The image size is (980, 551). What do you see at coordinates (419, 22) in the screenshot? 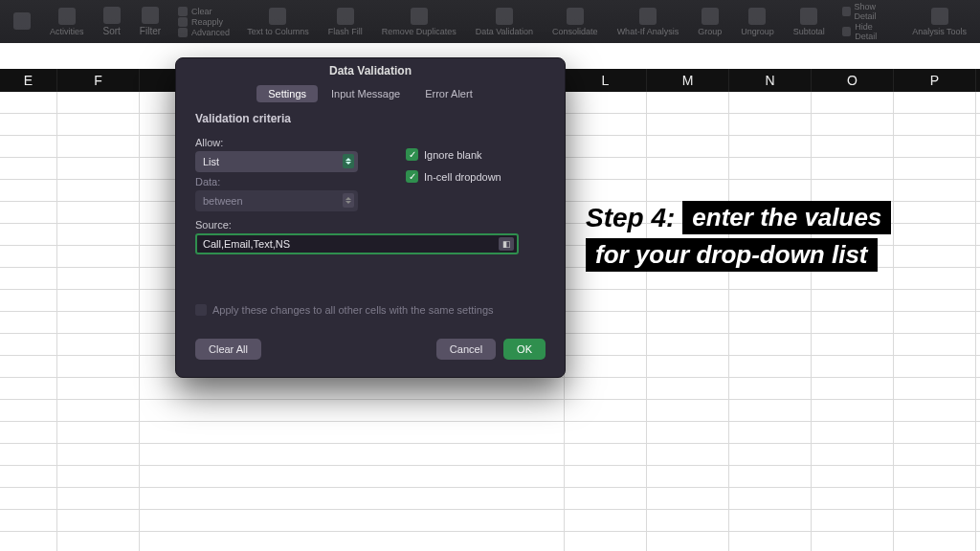
I see `ribbon-group-remove-duplicates: Remove Duplicates` at bounding box center [419, 22].